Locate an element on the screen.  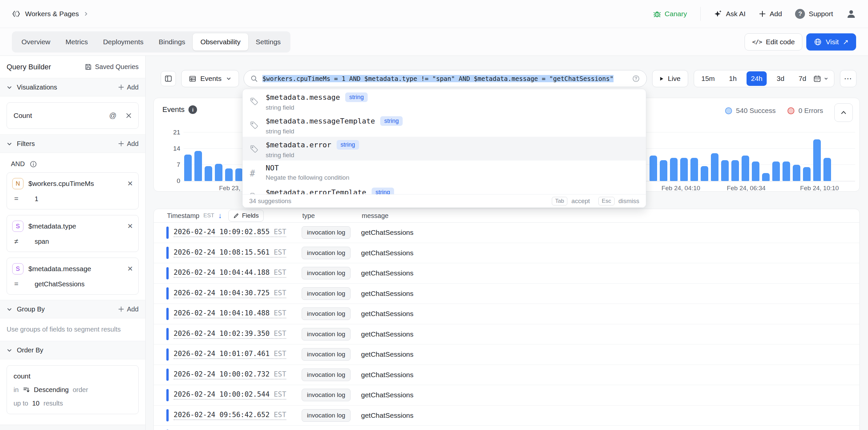
tab-settings: Settings is located at coordinates (268, 42).